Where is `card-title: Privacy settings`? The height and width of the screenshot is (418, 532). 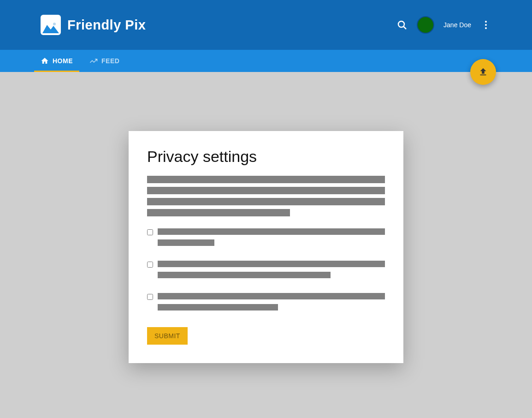
card-title: Privacy settings is located at coordinates (266, 157).